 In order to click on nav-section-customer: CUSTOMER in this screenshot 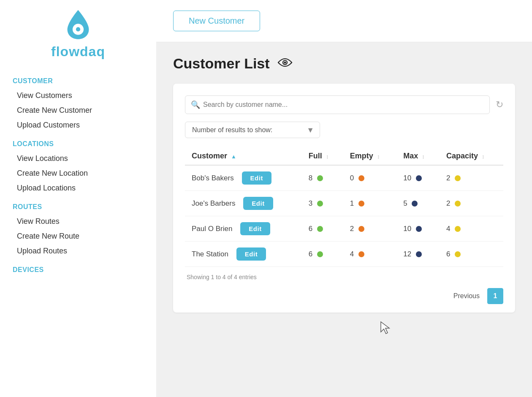, I will do `click(78, 81)`.